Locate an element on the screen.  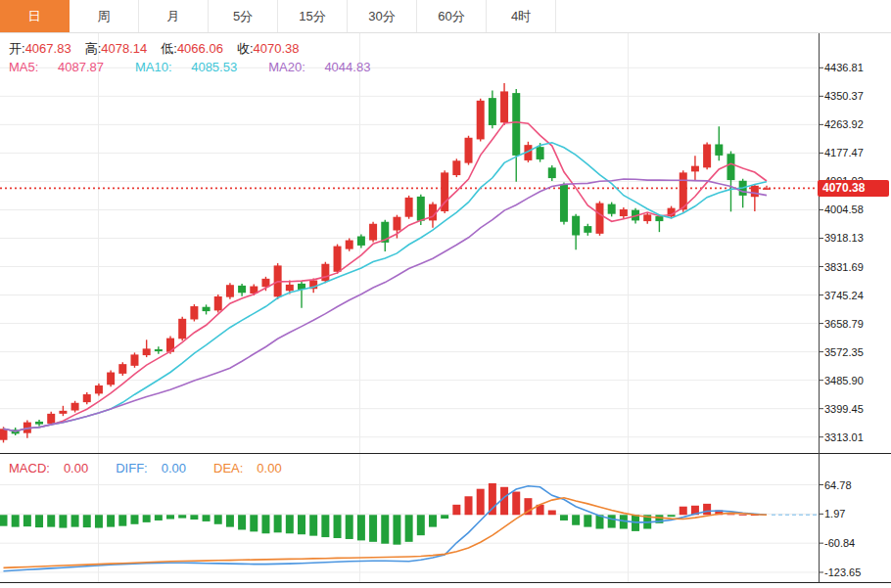
tab-4hour: 4时 is located at coordinates (521, 16).